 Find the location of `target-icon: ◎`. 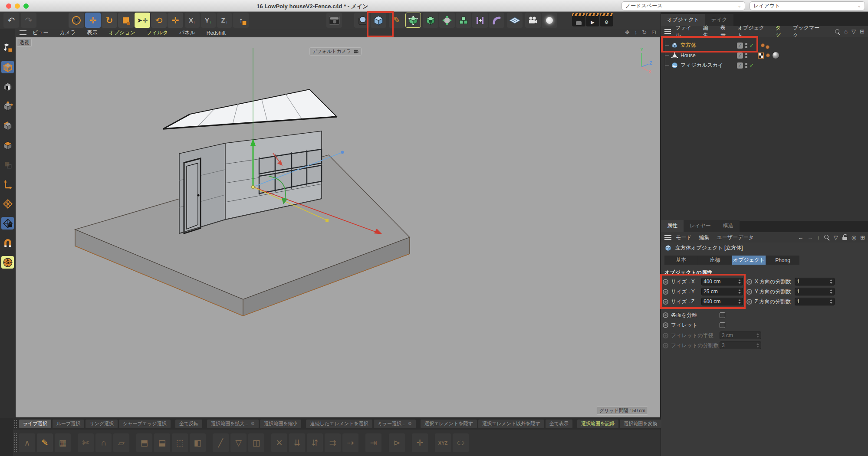

target-icon: ◎ is located at coordinates (854, 238).